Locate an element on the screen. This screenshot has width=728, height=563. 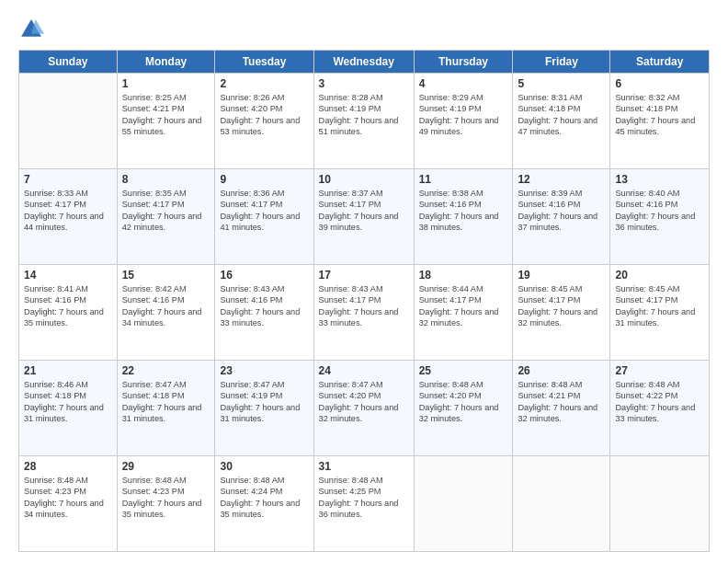
calendar-day: 23Sunrise: 8:47 AMSunset: 4:19 PMDayligh… is located at coordinates (265, 408).